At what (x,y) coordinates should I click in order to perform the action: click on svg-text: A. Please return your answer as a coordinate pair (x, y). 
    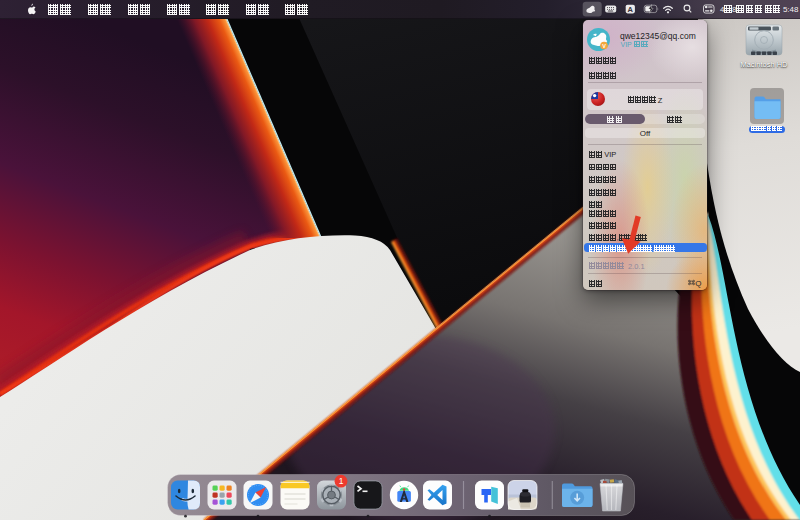
    Looking at the image, I should click on (631, 10).